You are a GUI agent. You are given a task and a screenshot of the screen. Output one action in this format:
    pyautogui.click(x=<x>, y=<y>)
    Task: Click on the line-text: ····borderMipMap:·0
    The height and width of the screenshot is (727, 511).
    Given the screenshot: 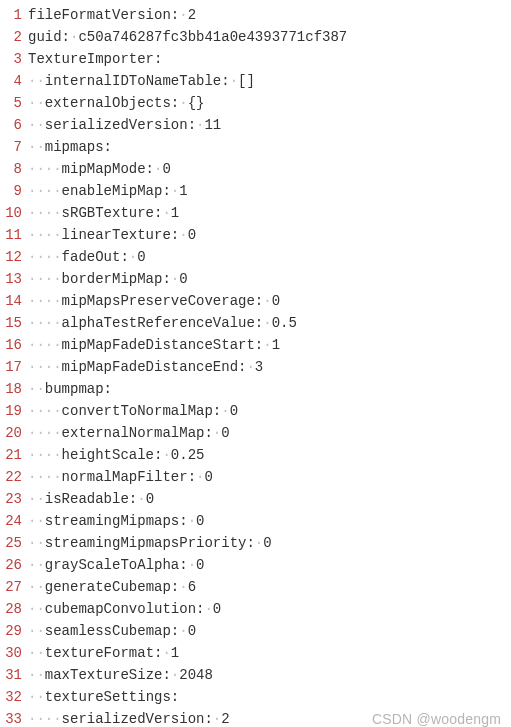 What is the action you would take?
    pyautogui.click(x=108, y=279)
    